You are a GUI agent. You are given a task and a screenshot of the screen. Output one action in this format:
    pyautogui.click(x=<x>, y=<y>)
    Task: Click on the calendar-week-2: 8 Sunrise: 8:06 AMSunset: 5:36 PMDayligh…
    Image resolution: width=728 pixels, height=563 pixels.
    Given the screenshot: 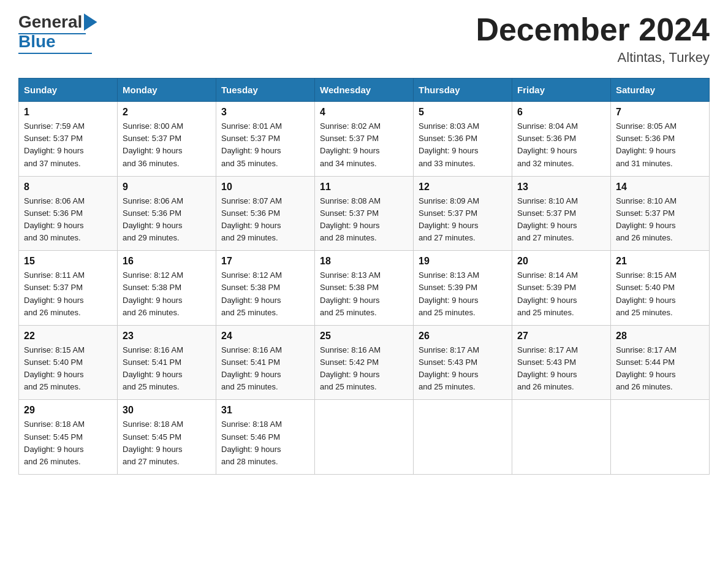 What is the action you would take?
    pyautogui.click(x=364, y=213)
    